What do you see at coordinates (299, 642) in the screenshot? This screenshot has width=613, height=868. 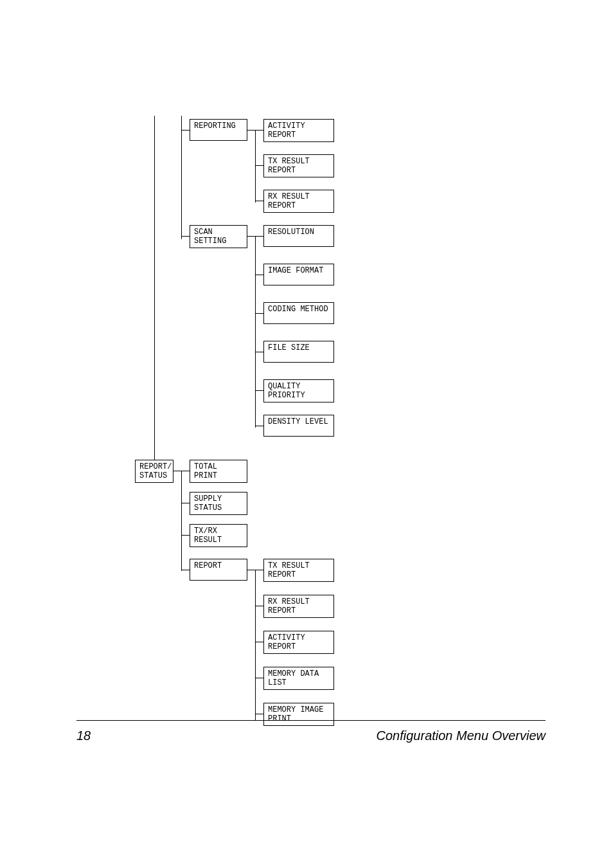 I see `activity-report2-box: ACTIVITY REPORT` at bounding box center [299, 642].